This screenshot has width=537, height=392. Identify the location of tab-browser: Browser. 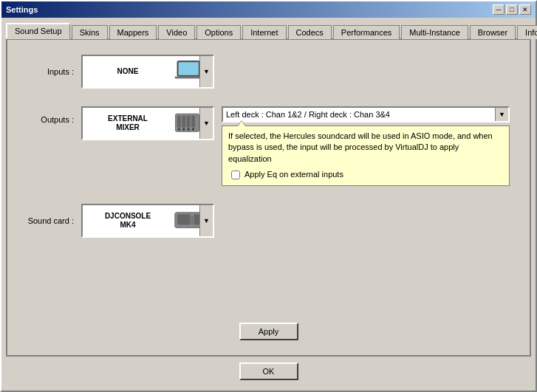
(493, 32).